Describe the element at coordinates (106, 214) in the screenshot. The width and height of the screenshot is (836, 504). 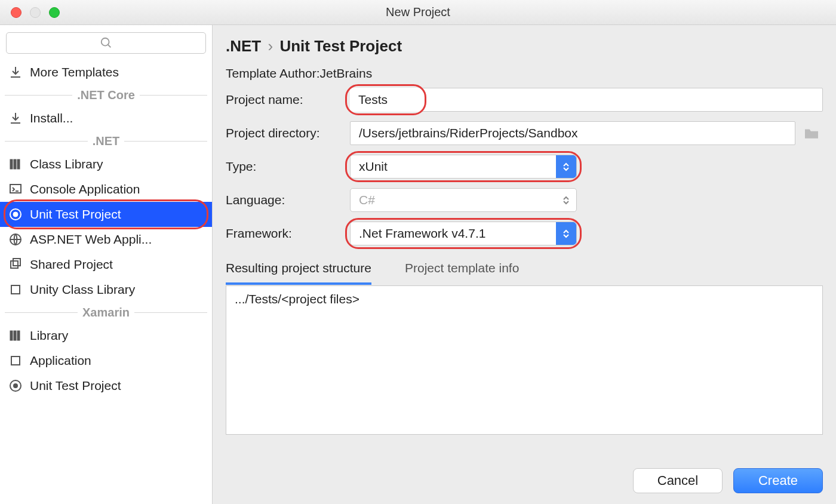
I see `sidebar-item-unit-test: Unit Test Project` at that location.